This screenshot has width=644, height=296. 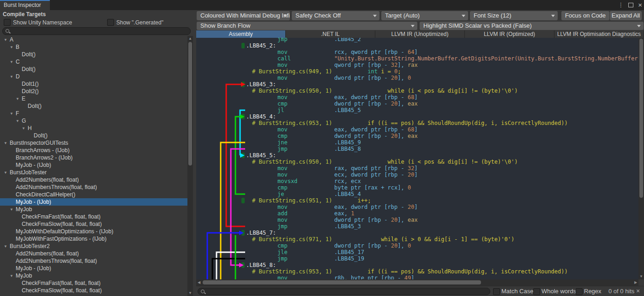 What do you see at coordinates (100, 31) in the screenshot?
I see `targets-search-input` at bounding box center [100, 31].